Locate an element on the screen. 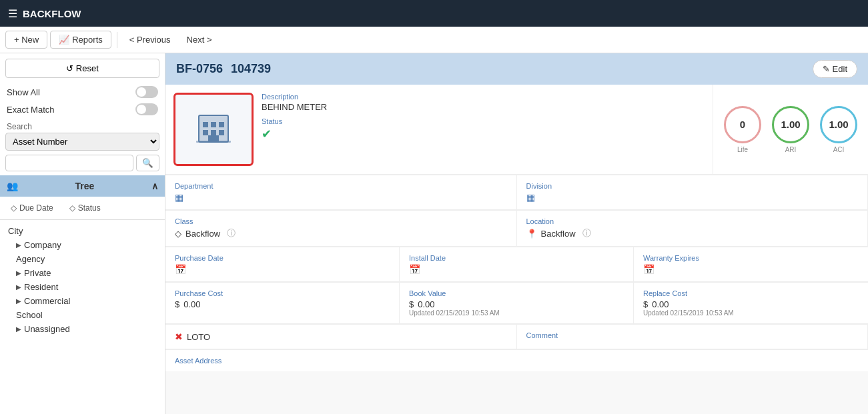 Image resolution: width=868 pixels, height=414 pixels. class-icon: ◇ is located at coordinates (178, 233).